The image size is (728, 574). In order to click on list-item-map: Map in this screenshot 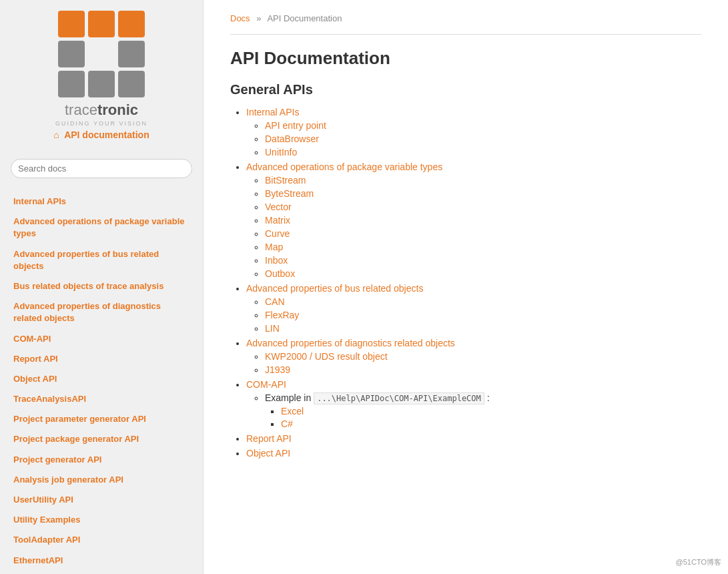, I will do `click(483, 247)`.